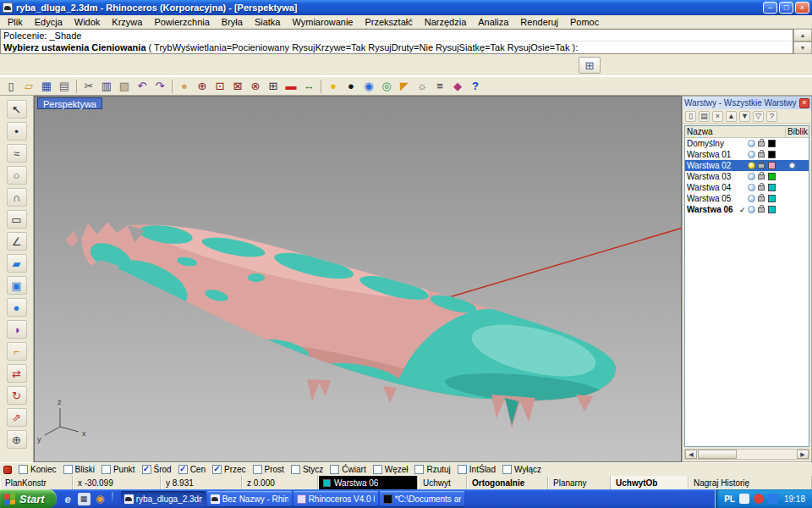 This screenshot has height=508, width=812. I want to click on new-file-icon: ▯, so click(11, 86).